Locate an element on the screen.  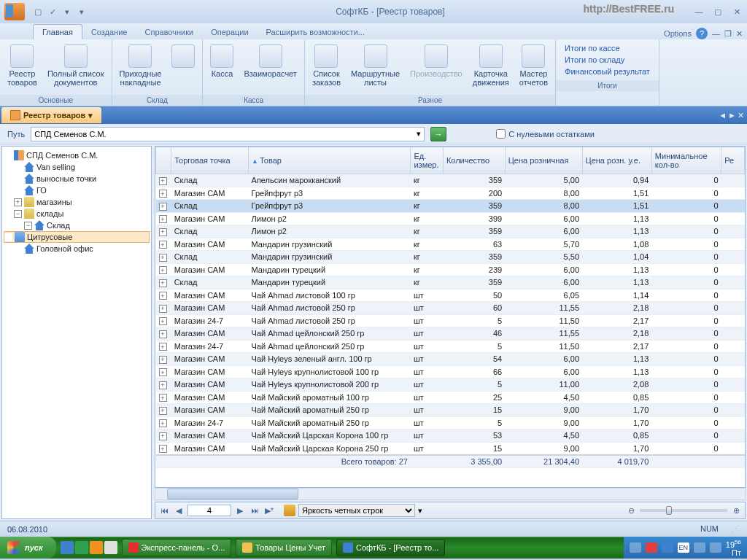
tray-lang-icon: EN is located at coordinates (684, 548).